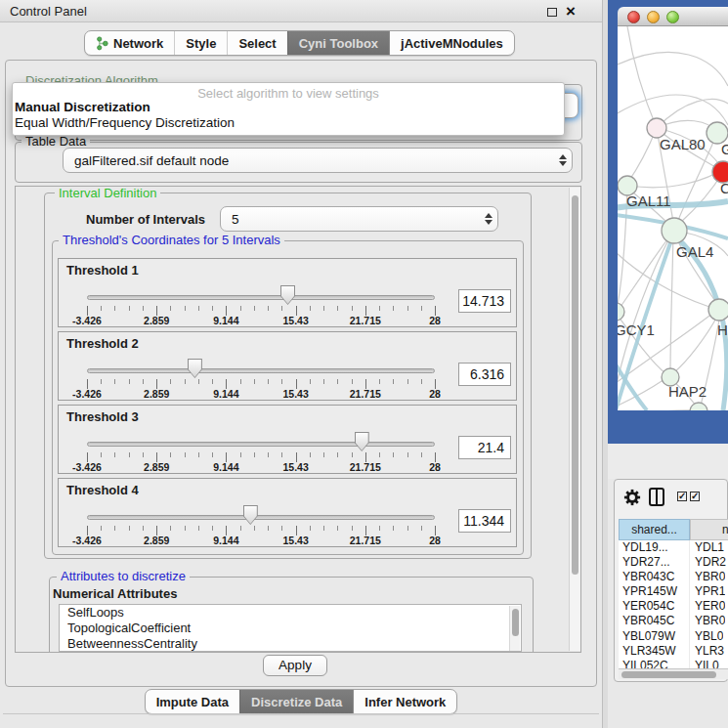 This screenshot has width=728, height=728. Describe the element at coordinates (673, 606) in the screenshot. I see `table-row: YER054CYER0` at that location.